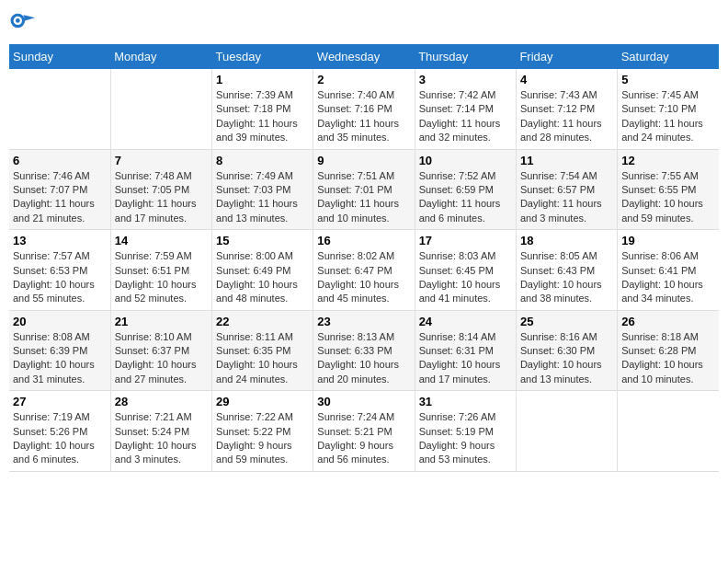  I want to click on day-number: 9, so click(364, 160).